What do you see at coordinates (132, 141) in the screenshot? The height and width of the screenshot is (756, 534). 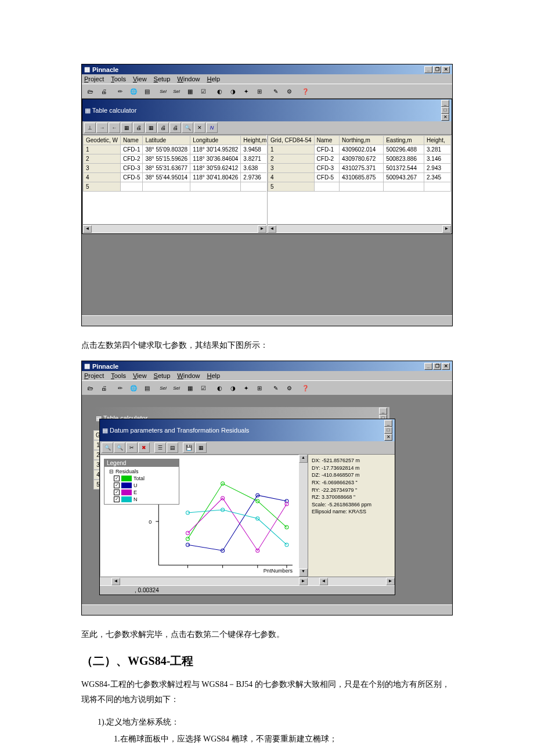 I see `lh1: Name` at bounding box center [132, 141].